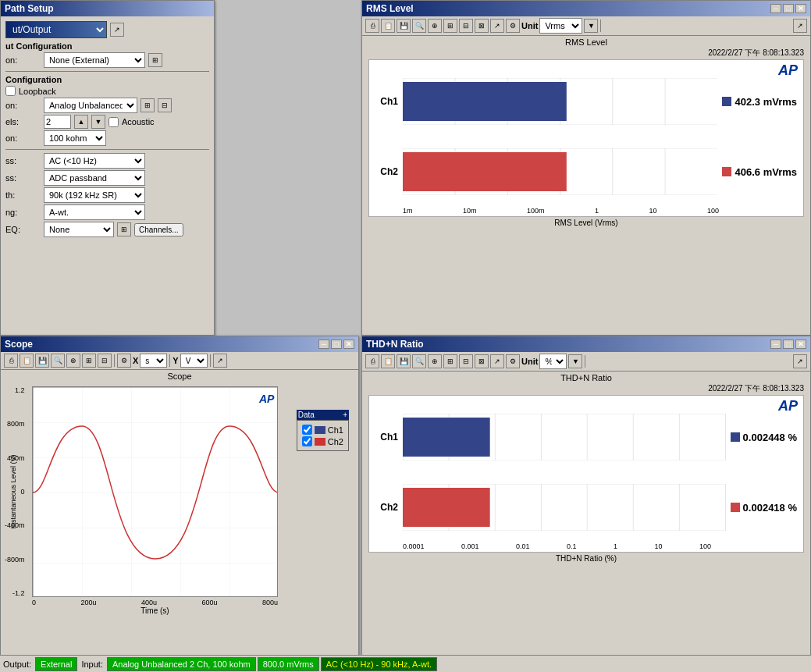 This screenshot has width=811, height=672. Describe the element at coordinates (482, 26) in the screenshot. I see `rms-tb-8: ⊠` at that location.